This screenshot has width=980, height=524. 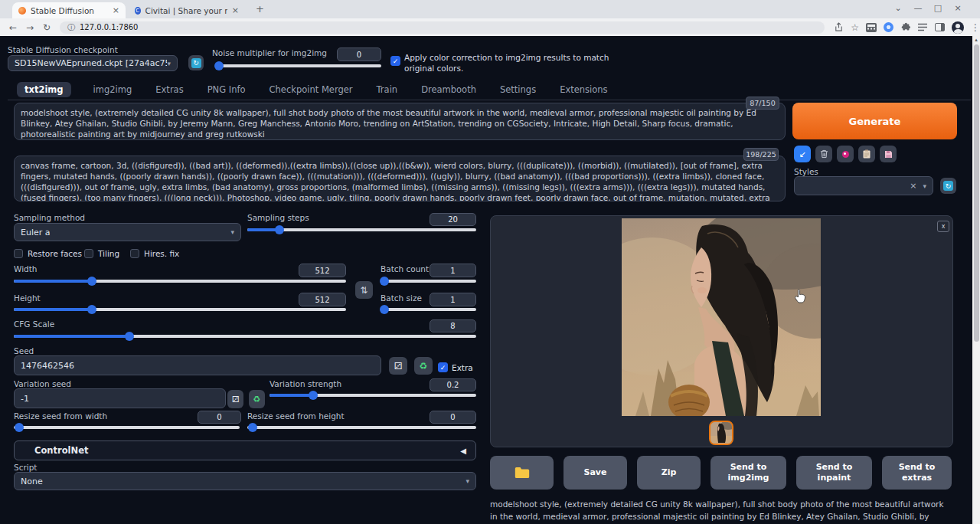 What do you see at coordinates (311, 90) in the screenshot?
I see `tab-checkpoint-merger: Checkpoint Merger` at bounding box center [311, 90].